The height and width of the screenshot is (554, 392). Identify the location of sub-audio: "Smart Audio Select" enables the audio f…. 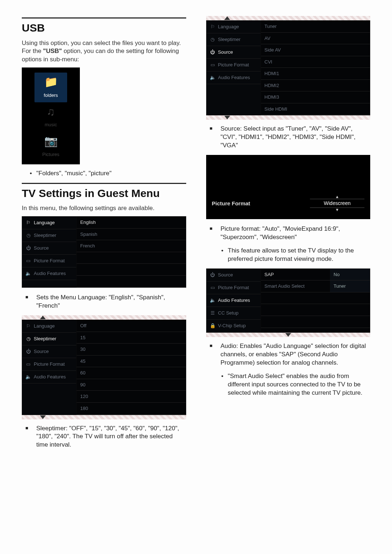
(288, 385).